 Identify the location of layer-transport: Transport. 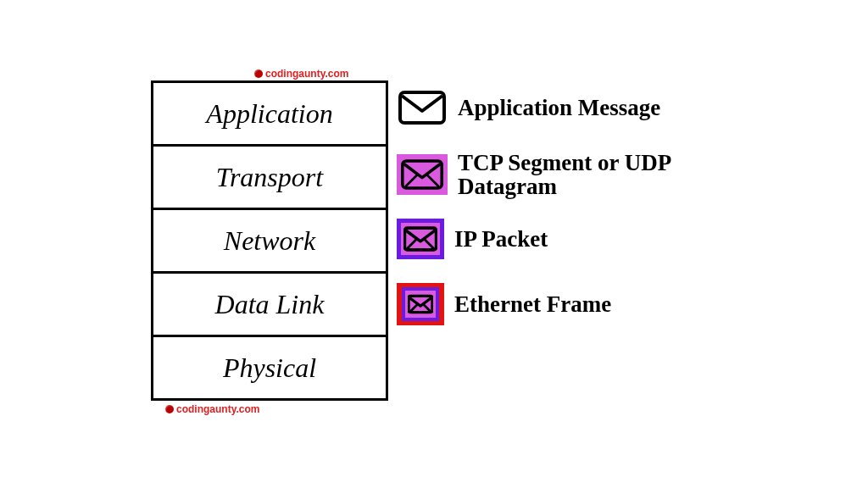
(270, 177).